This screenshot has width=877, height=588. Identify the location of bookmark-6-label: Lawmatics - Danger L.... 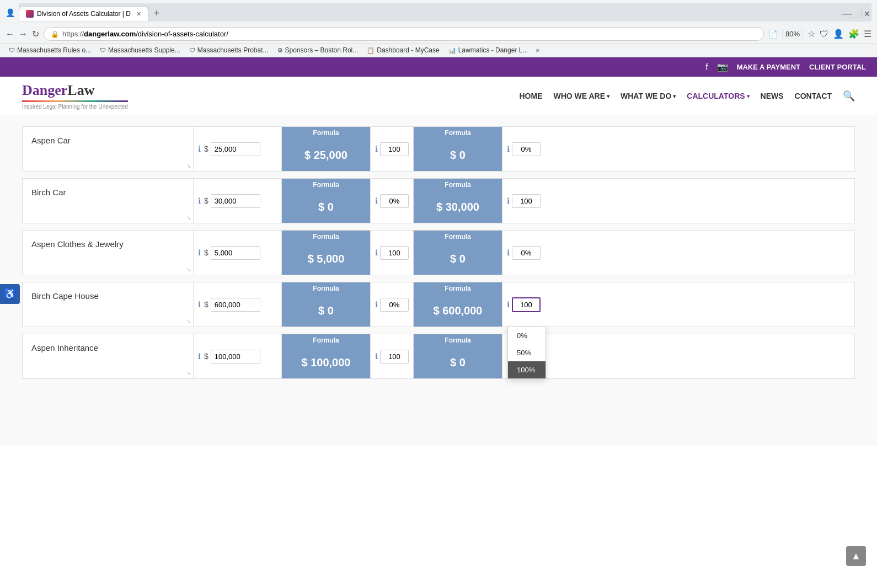
(493, 50).